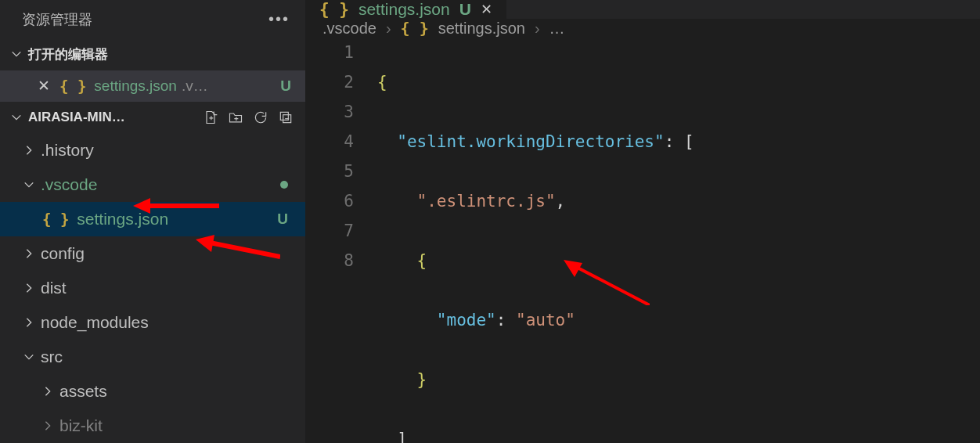  What do you see at coordinates (153, 322) in the screenshot?
I see `tree-folder-node-modules: node_modules` at bounding box center [153, 322].